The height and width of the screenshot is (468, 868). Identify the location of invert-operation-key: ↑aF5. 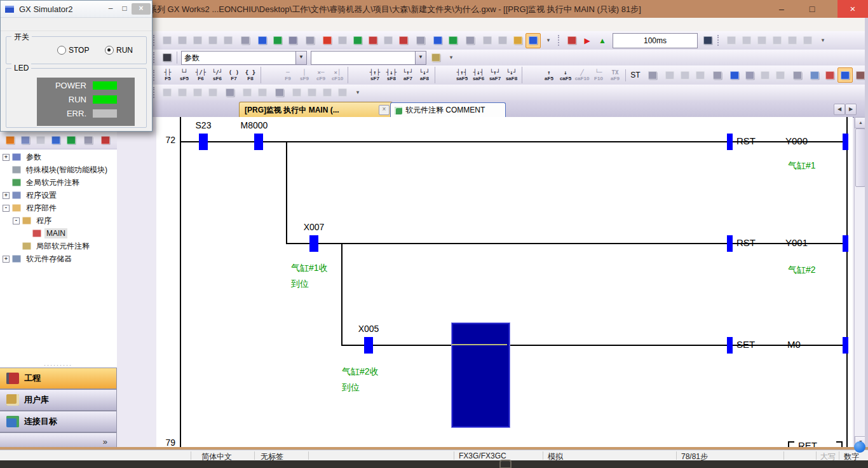
(549, 75).